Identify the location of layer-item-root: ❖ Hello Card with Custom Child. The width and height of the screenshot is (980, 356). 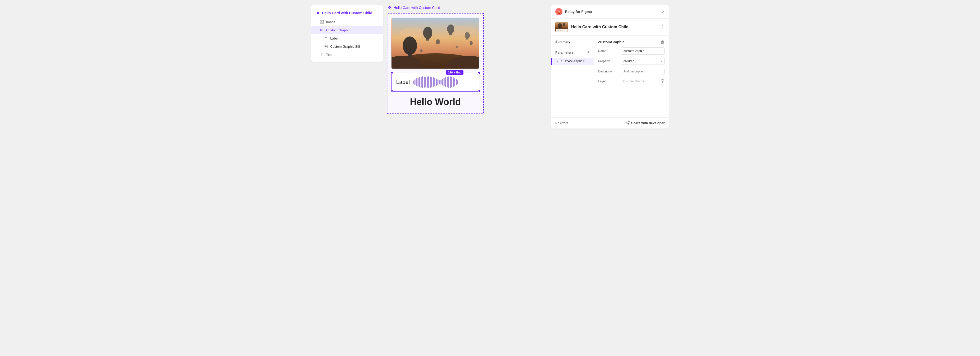
(347, 13).